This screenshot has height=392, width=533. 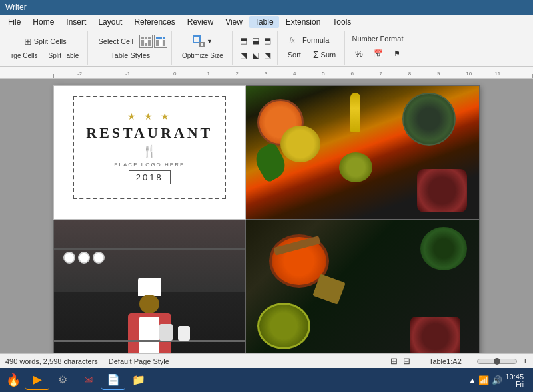 I want to click on view-web-icon: ⊟, so click(x=406, y=361).